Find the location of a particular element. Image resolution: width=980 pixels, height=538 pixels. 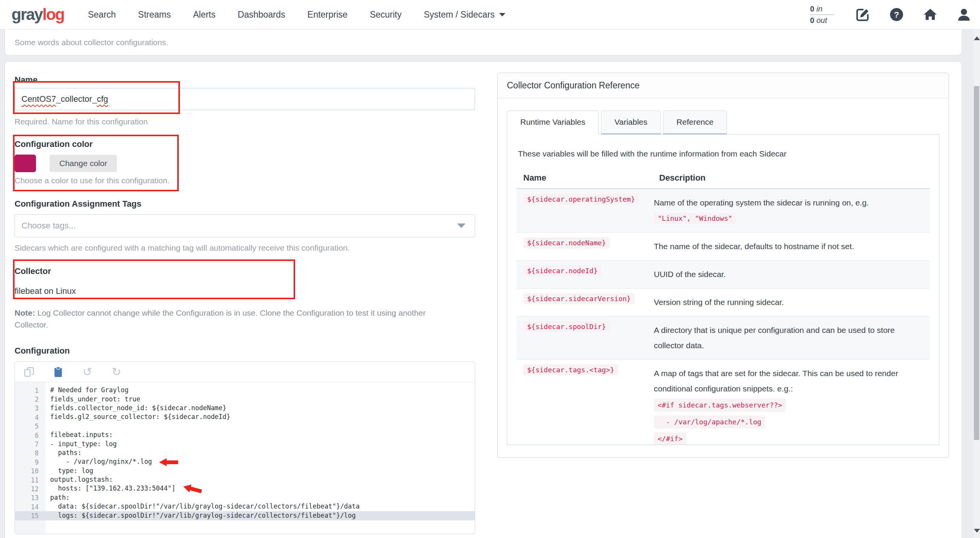

variable-name-cell: ${sidecar.sidecarVersion} is located at coordinates (584, 302).